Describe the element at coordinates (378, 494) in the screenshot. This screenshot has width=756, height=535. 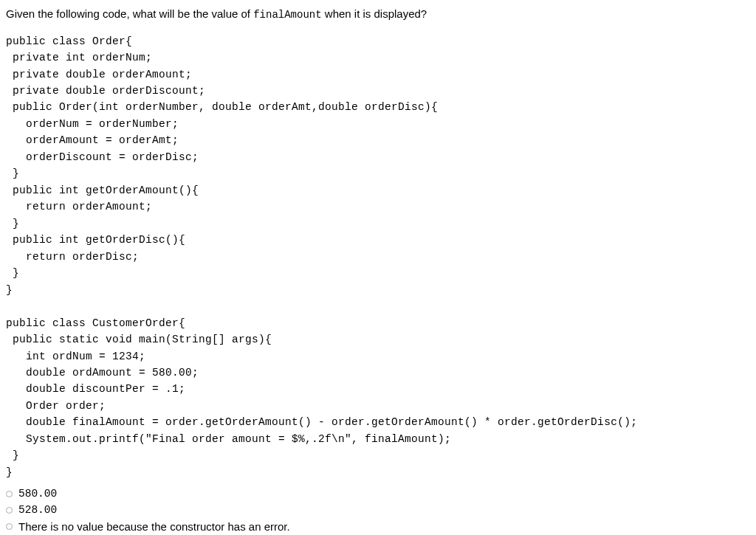
I see `answer-option: 580.00` at that location.